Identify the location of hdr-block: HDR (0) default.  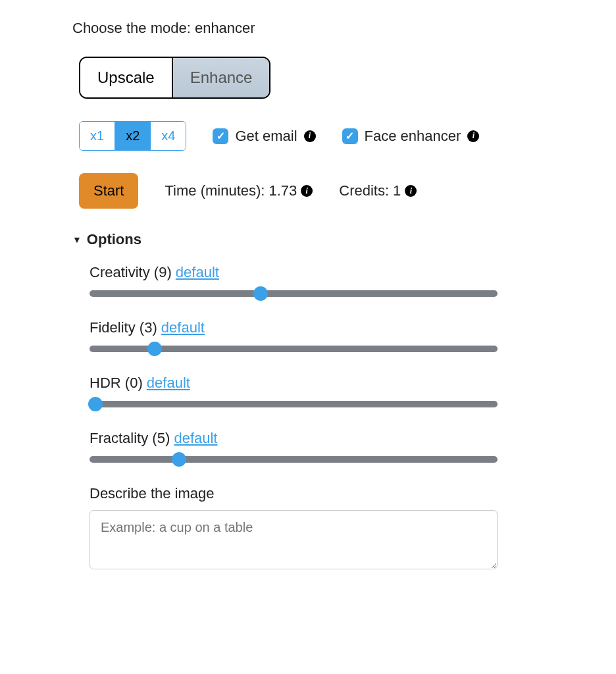
(317, 391).